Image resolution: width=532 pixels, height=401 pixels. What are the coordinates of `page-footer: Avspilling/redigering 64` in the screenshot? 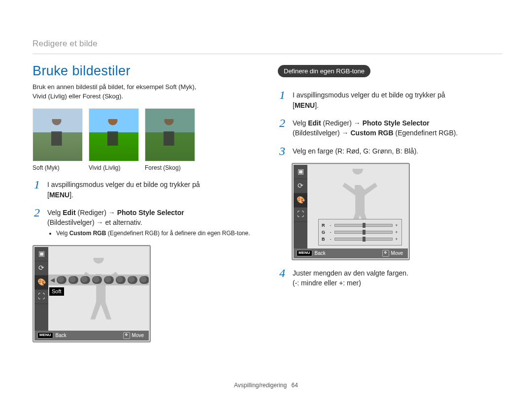 It's located at (266, 385).